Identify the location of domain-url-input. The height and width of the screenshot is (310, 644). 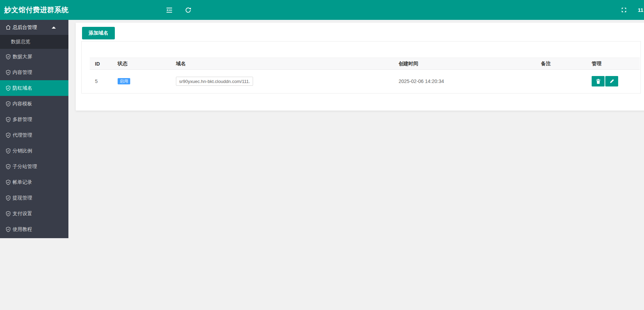
(214, 81).